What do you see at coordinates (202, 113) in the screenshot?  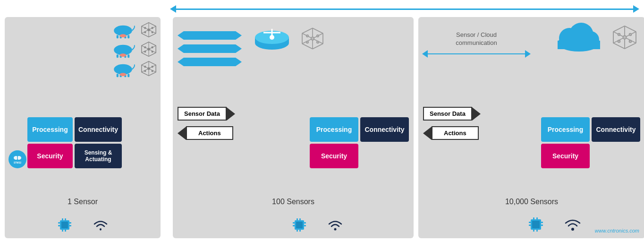 I see `sensor-data-label-gateway: Sensor Data` at bounding box center [202, 113].